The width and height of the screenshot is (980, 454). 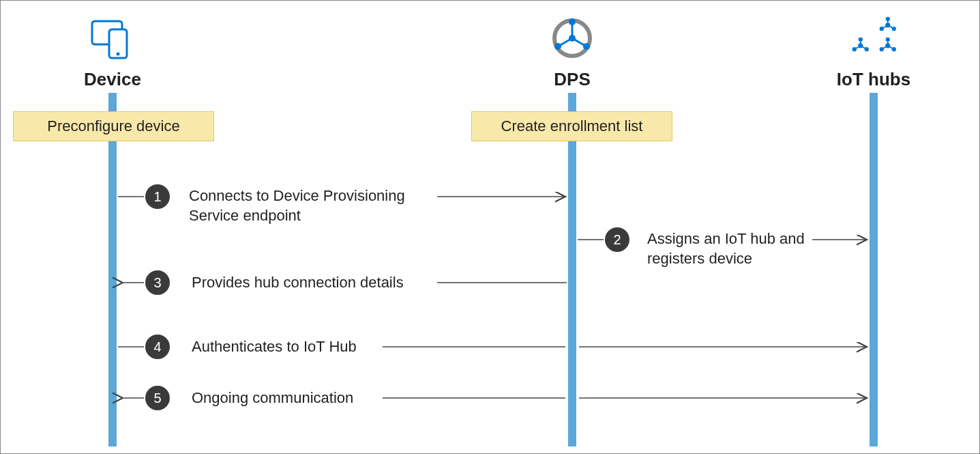 I want to click on dps-icon, so click(x=572, y=40).